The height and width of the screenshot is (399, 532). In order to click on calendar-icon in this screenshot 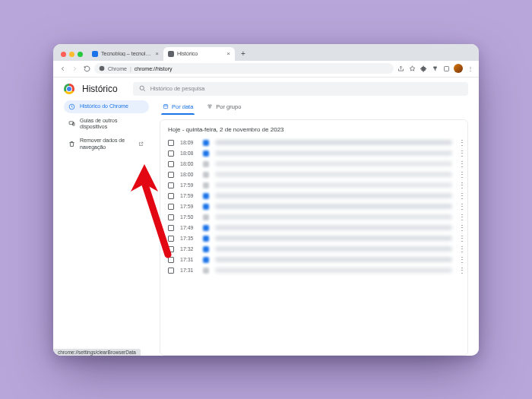, I will do `click(166, 106)`.